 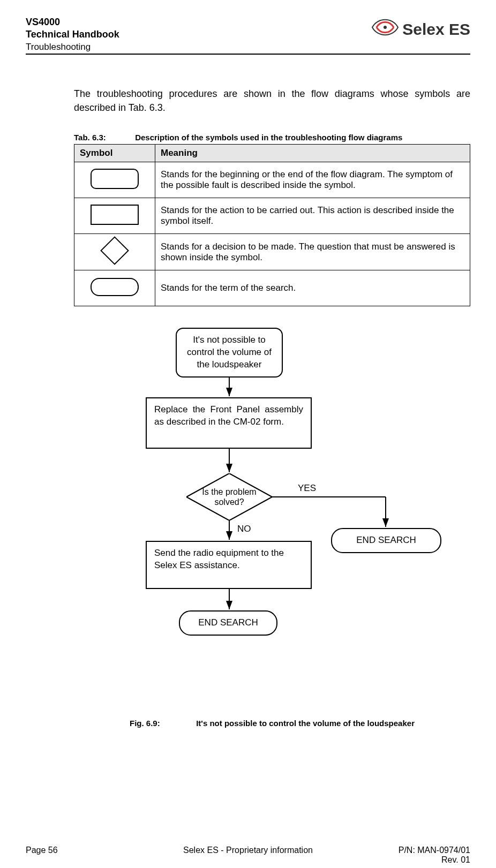 What do you see at coordinates (272, 288) in the screenshot?
I see `table-row: Stands for the term of the search.` at bounding box center [272, 288].